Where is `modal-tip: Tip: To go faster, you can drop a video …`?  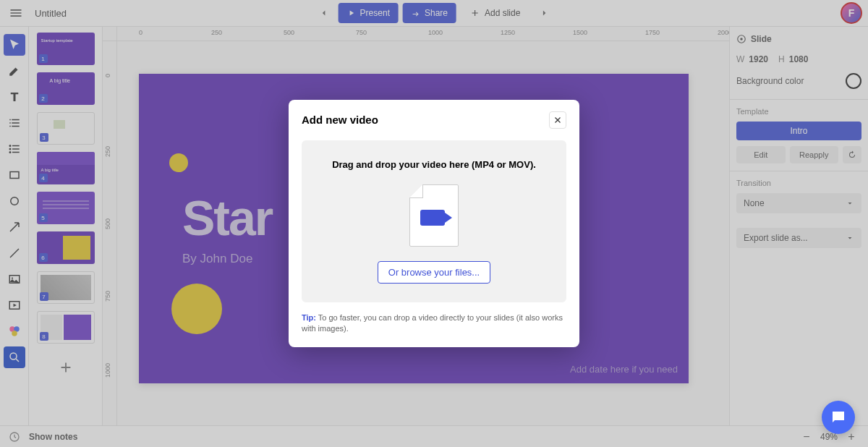 modal-tip: Tip: To go faster, you can drop a video … is located at coordinates (434, 330).